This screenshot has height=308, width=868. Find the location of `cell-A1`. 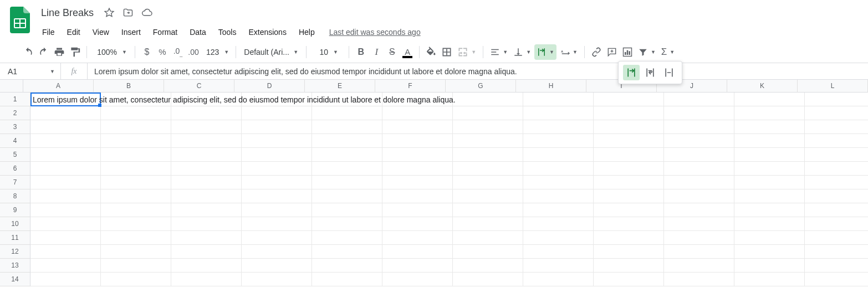

cell-A1 is located at coordinates (65, 100).